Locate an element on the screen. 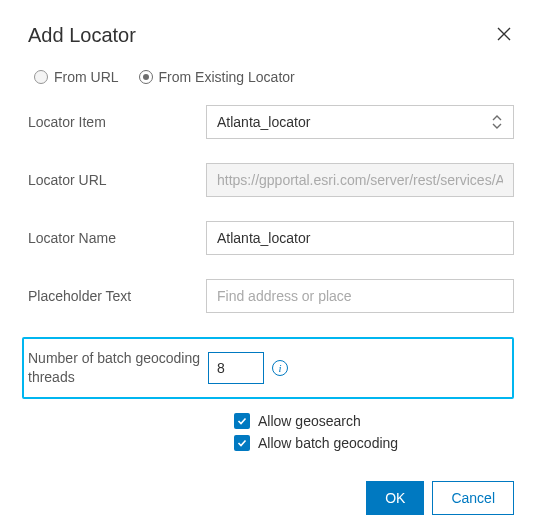 This screenshot has height=524, width=542. row-locator-item: Locator Item Atlanta_locator is located at coordinates (271, 122).